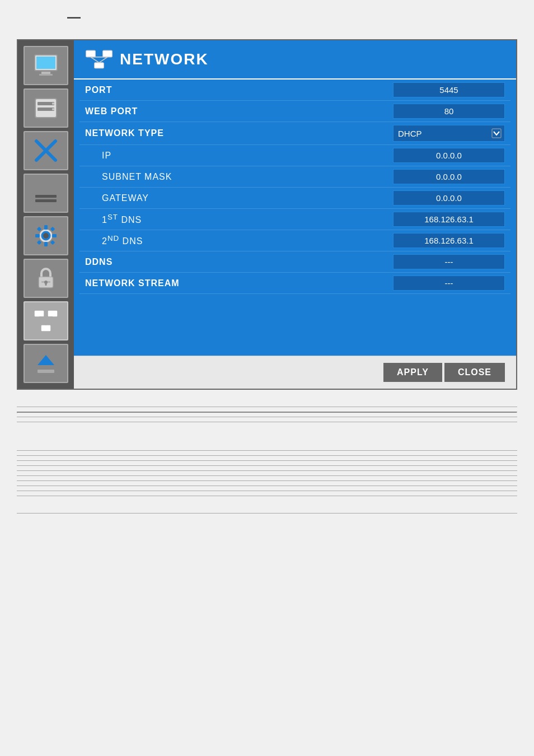 The image size is (534, 756). Describe the element at coordinates (239, 111) in the screenshot. I see `label-web-port: WEB PORT` at that location.